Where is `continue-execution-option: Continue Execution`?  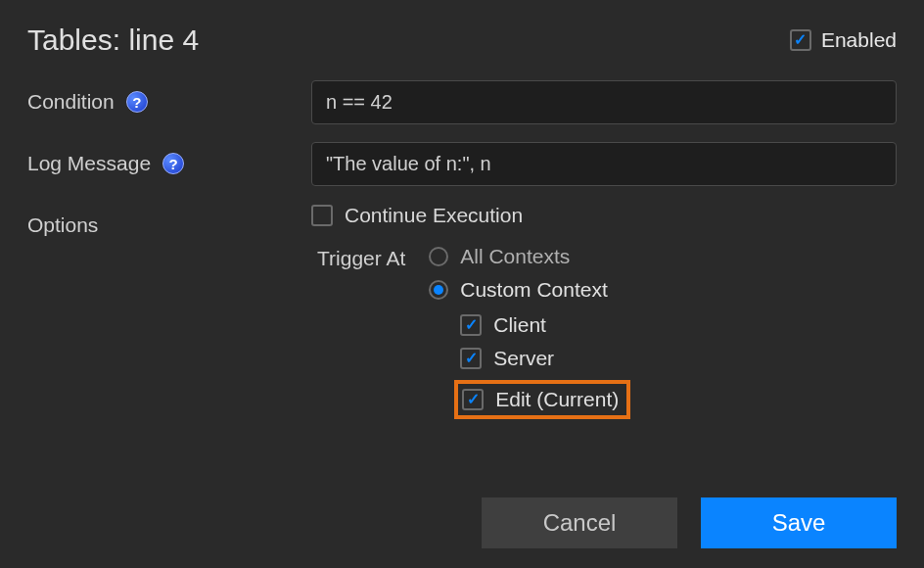
continue-execution-option: Continue Execution is located at coordinates (604, 215).